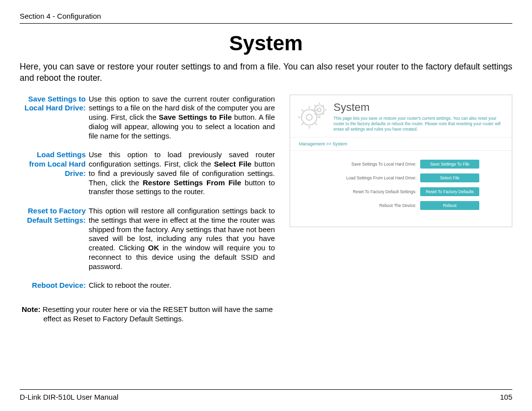  I want to click on page-footer: D-Link DIR-510L User Manual 105, so click(266, 395).